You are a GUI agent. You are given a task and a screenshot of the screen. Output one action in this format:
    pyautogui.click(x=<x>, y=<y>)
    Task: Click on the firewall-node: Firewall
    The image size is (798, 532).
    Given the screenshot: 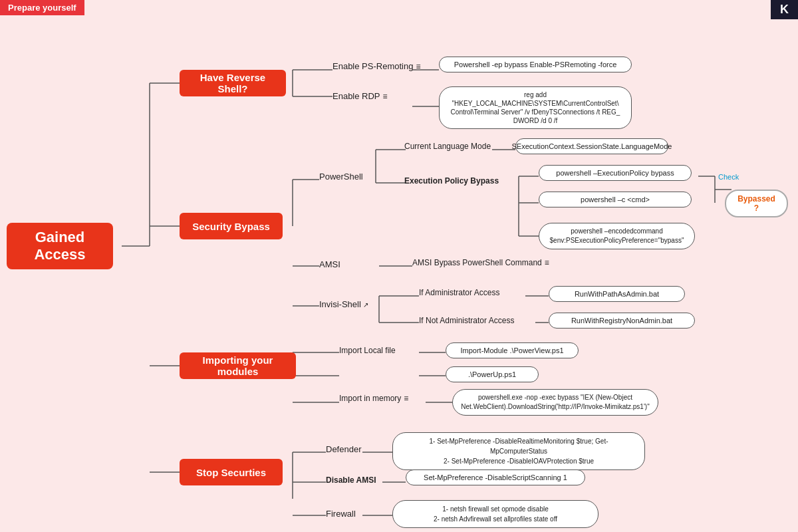 What is the action you would take?
    pyautogui.click(x=340, y=513)
    